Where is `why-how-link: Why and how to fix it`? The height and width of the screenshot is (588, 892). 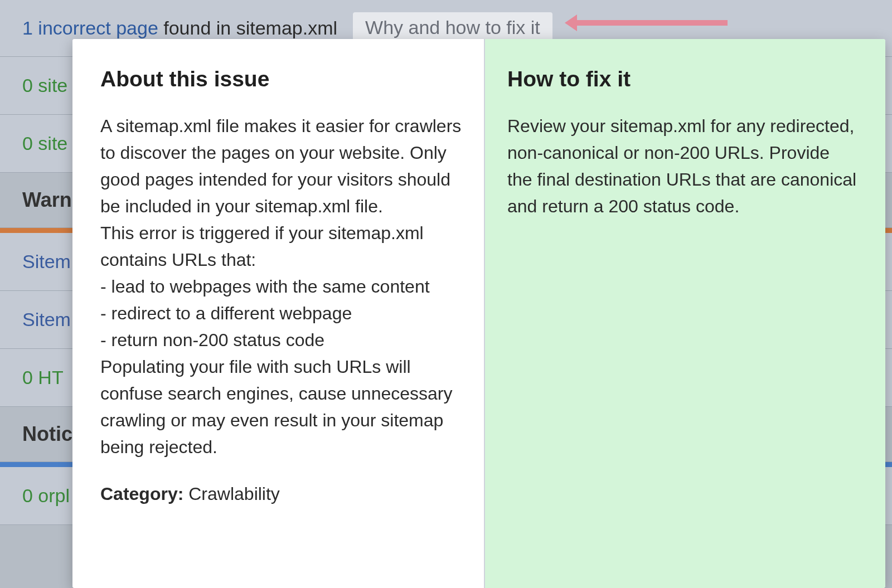 why-how-link: Why and how to fix it is located at coordinates (453, 29).